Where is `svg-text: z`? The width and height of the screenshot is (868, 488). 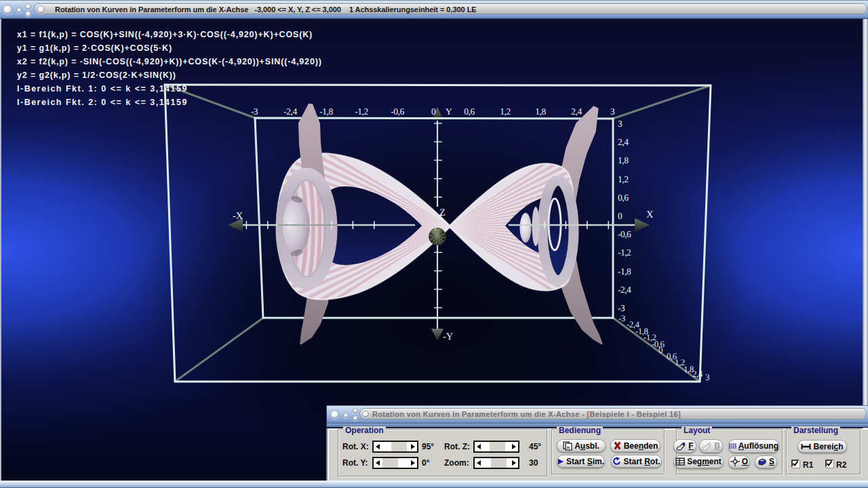 svg-text: z is located at coordinates (435, 229).